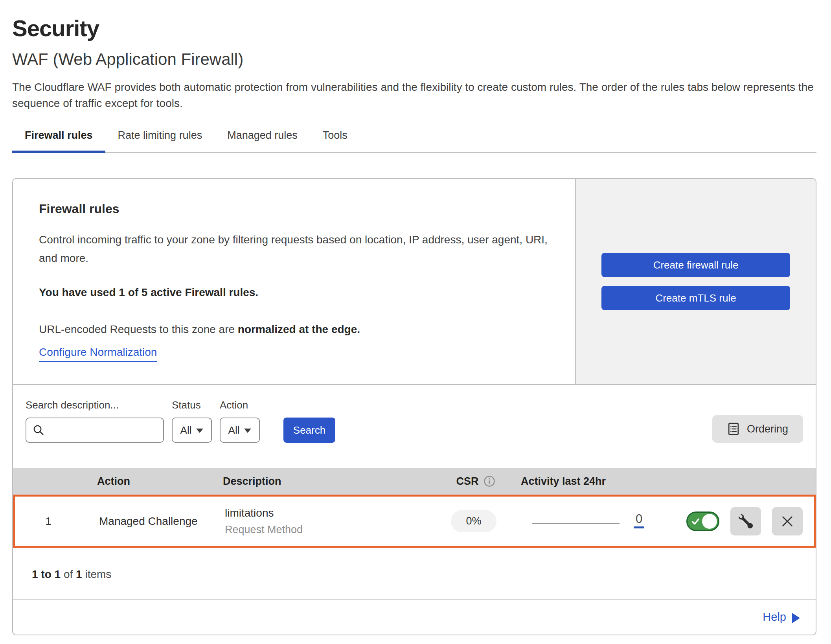 The height and width of the screenshot is (644, 831). I want to click on search-box, so click(95, 430).